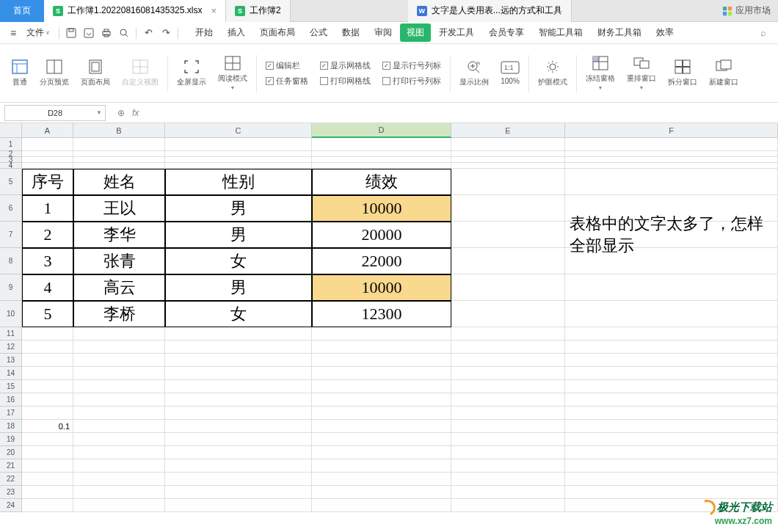 This screenshot has height=532, width=778. What do you see at coordinates (287, 66) in the screenshot?
I see `chk-editbar: 编辑栏` at bounding box center [287, 66].